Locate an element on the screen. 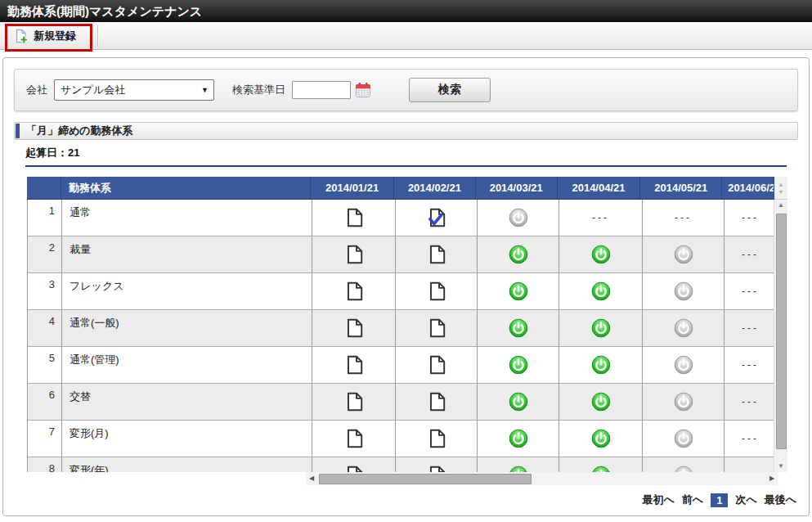 This screenshot has width=812, height=522. section-title: 「月」締めの勤務体系 is located at coordinates (406, 131).